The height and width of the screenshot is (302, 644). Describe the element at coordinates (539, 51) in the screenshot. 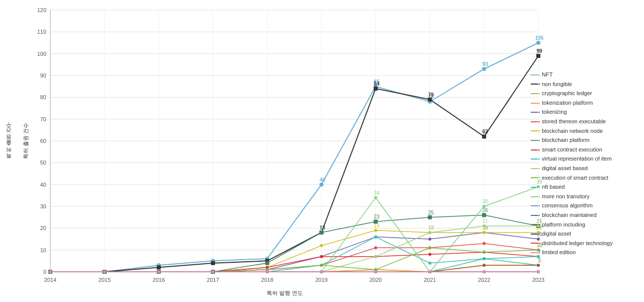

I see `svg-text: 99` at that location.